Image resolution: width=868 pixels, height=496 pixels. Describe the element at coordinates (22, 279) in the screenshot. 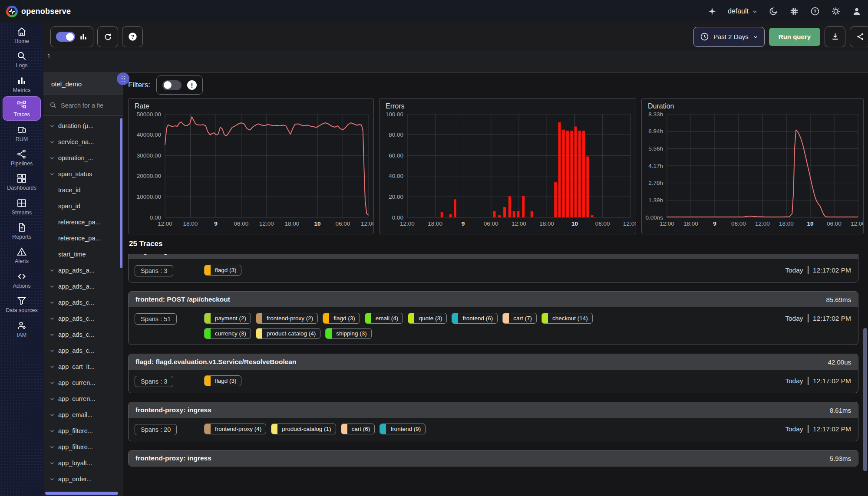

I see `sidebar-item-actions: Actions` at that location.